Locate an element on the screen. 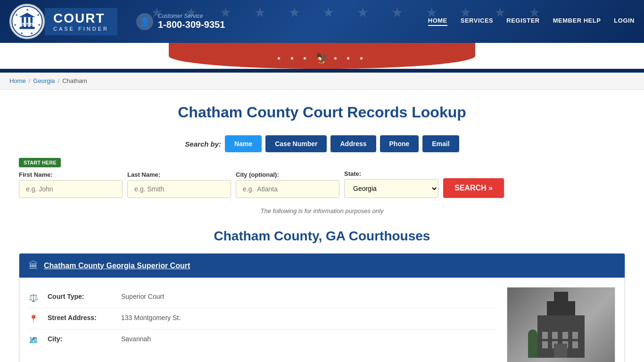 This screenshot has height=362, width=644. breadcrumb-bar: Home / Georgia / Chatham is located at coordinates (322, 81).